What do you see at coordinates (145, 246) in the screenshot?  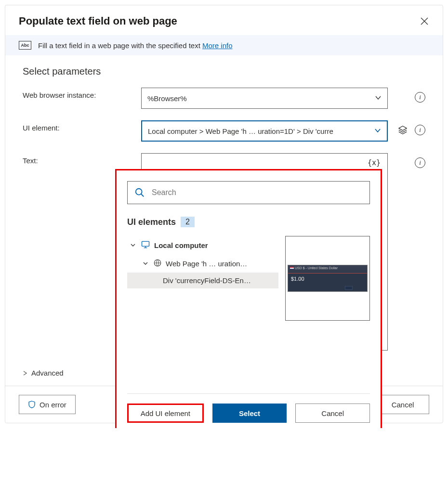 I see `computer-icon` at bounding box center [145, 246].